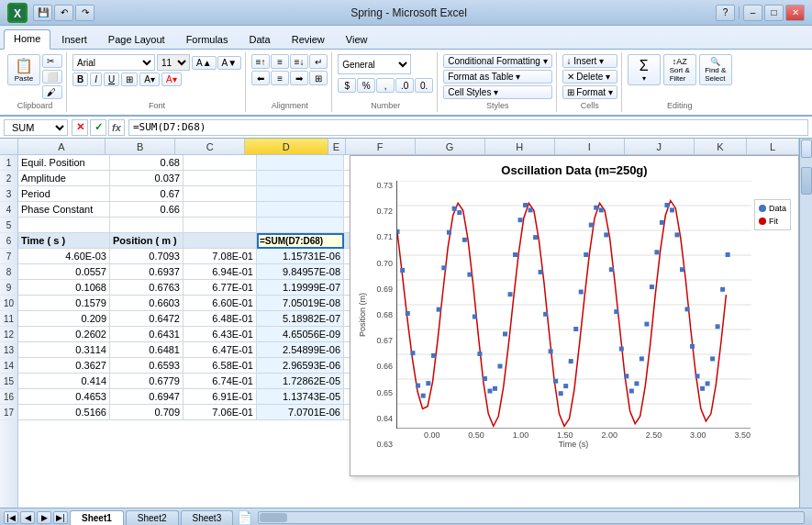 The image size is (812, 525). I want to click on cell-d14: 2.96593E-06, so click(301, 365).